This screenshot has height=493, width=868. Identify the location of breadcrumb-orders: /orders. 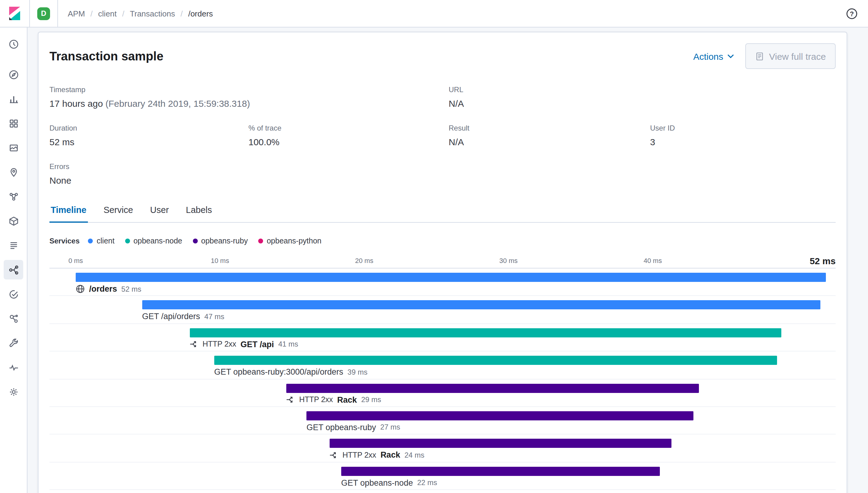
(200, 14).